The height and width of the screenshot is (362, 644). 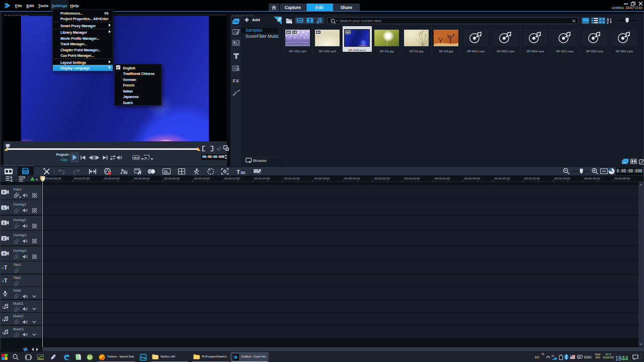 What do you see at coordinates (582, 171) in the screenshot?
I see `timeline-zoom-slider-thumb` at bounding box center [582, 171].